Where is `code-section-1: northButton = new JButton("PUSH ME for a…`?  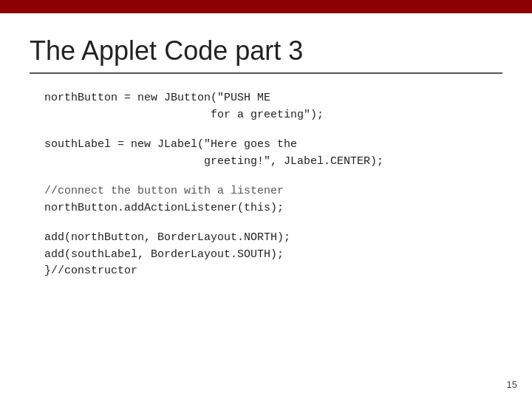 code-section-1: northButton = new JButton("PUSH ME for a… is located at coordinates (273, 106).